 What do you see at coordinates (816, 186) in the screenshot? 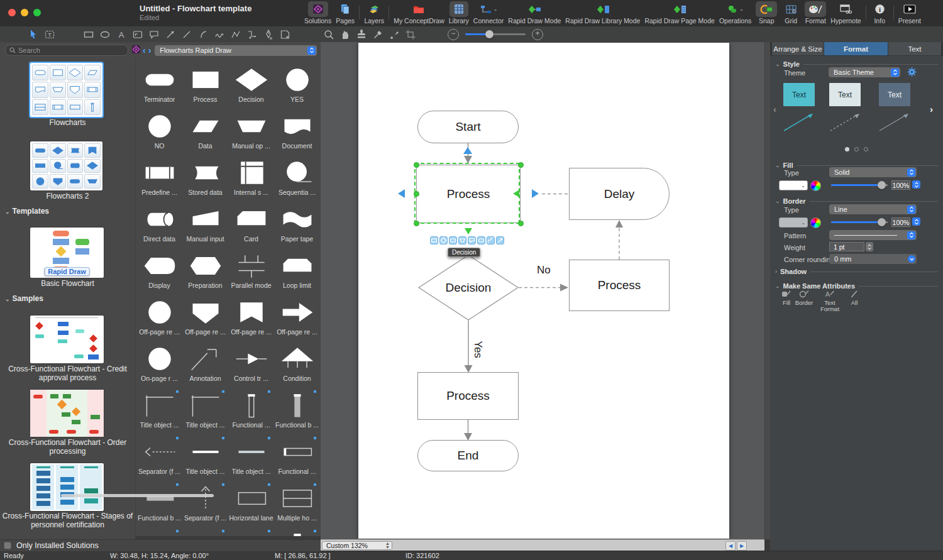
I see `fill-color-wheel-icon` at bounding box center [816, 186].